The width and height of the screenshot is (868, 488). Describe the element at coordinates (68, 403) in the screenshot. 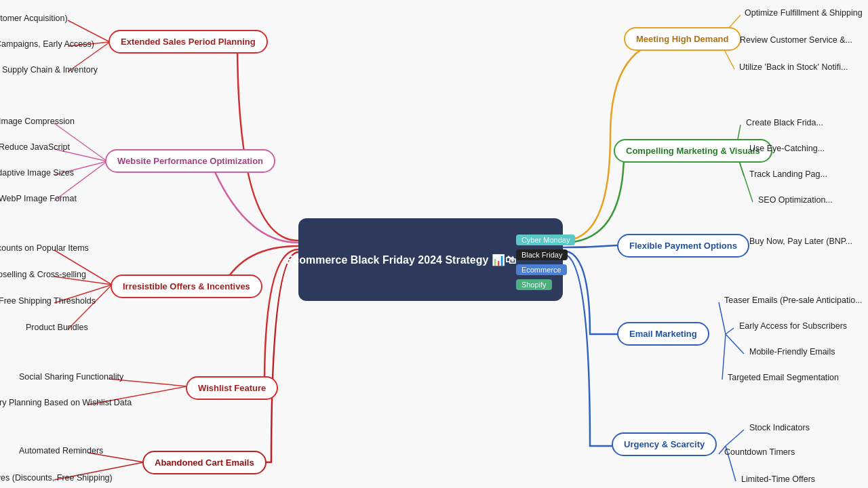

I see `leaf-inventory-planning-wishlist: Inventory Planning Based on Wishlist Dat…` at that location.